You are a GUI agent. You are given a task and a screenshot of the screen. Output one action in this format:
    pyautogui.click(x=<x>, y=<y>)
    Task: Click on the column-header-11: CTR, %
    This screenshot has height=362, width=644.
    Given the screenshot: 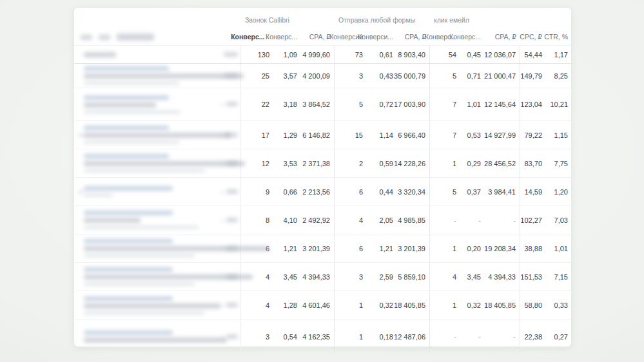 What is the action you would take?
    pyautogui.click(x=557, y=37)
    